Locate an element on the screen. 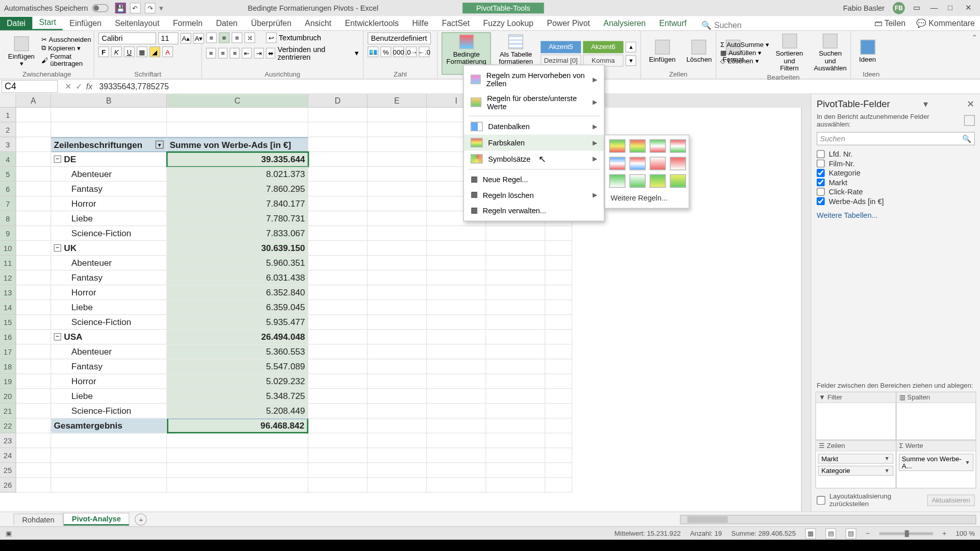 The width and height of the screenshot is (980, 551). pivot-item-row: Abenteuer is located at coordinates (109, 352).